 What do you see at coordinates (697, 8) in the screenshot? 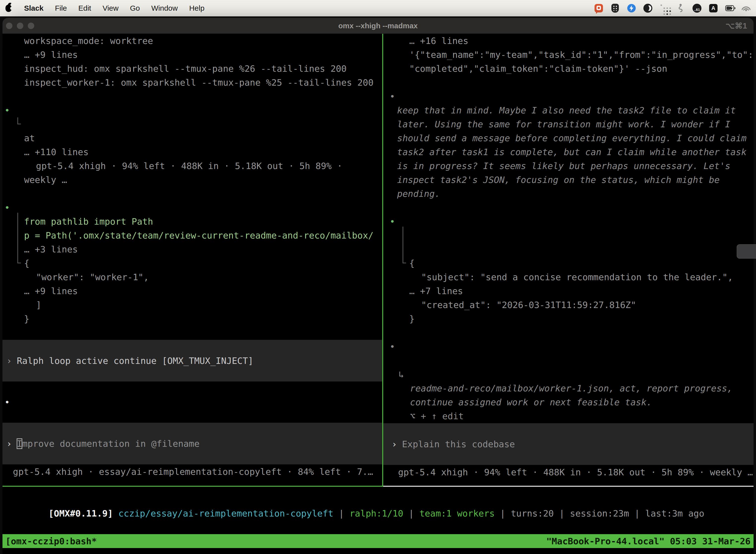
I see `gauge-61-icon: ..61` at bounding box center [697, 8].